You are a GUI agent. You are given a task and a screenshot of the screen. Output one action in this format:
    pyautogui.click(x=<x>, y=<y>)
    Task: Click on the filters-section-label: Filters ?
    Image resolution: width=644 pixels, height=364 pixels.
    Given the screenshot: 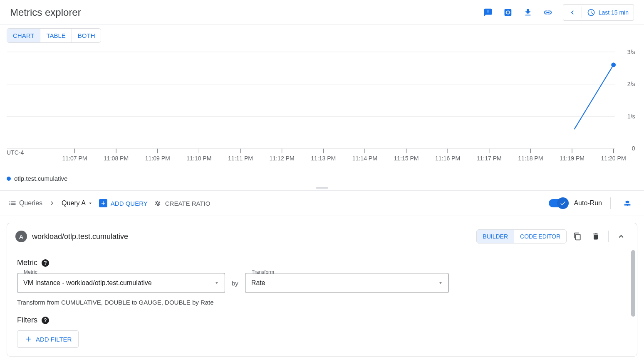 What is the action you would take?
    pyautogui.click(x=322, y=320)
    